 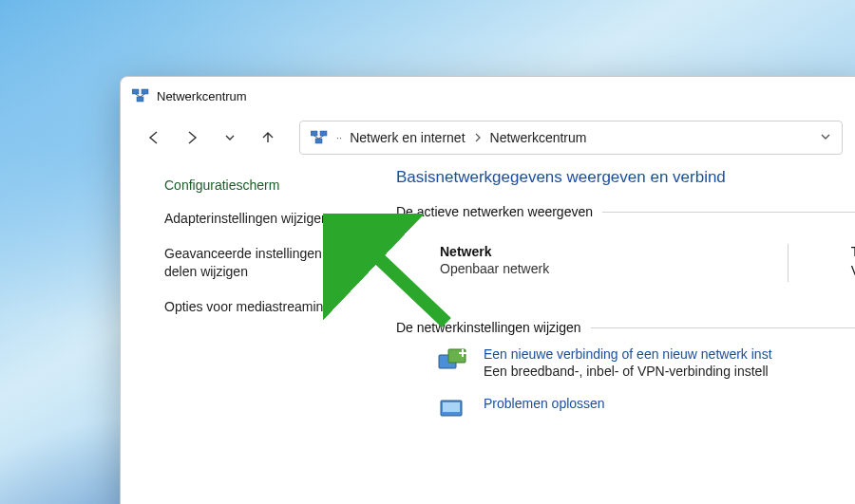 What do you see at coordinates (262, 218) in the screenshot?
I see `sidebar-link-adapter-settings: Adapterinstellingen wijzigen` at bounding box center [262, 218].